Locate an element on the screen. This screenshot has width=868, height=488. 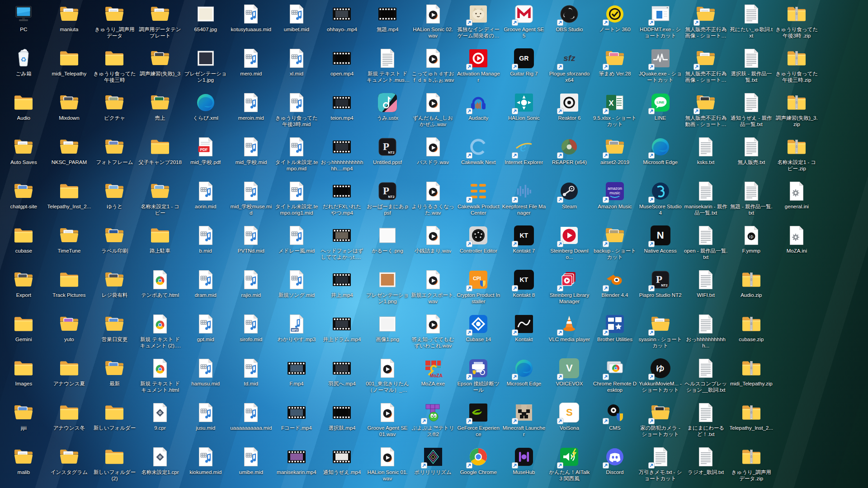
desktop-icon: ポリリリリズム is located at coordinates (433, 466).